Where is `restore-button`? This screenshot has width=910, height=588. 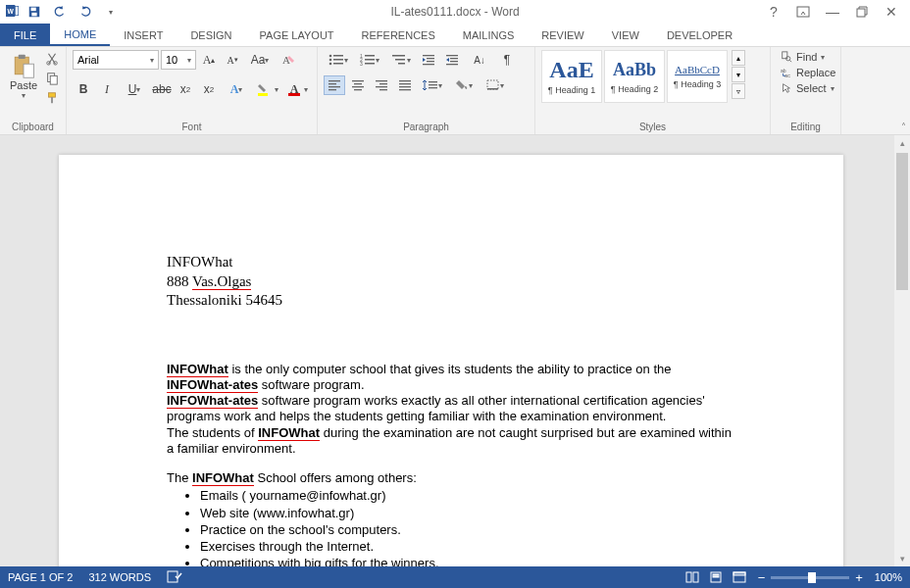
restore-button is located at coordinates (862, 12).